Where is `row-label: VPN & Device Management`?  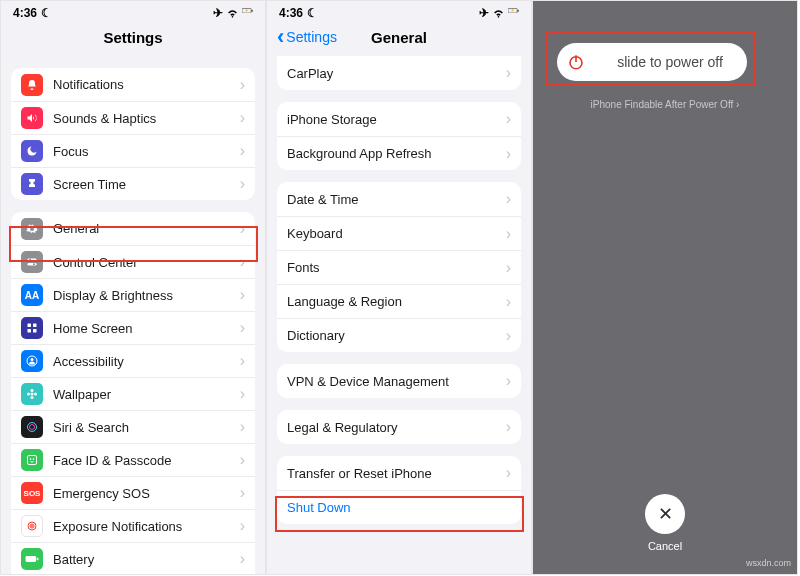 row-label: VPN & Device Management is located at coordinates (396, 382).